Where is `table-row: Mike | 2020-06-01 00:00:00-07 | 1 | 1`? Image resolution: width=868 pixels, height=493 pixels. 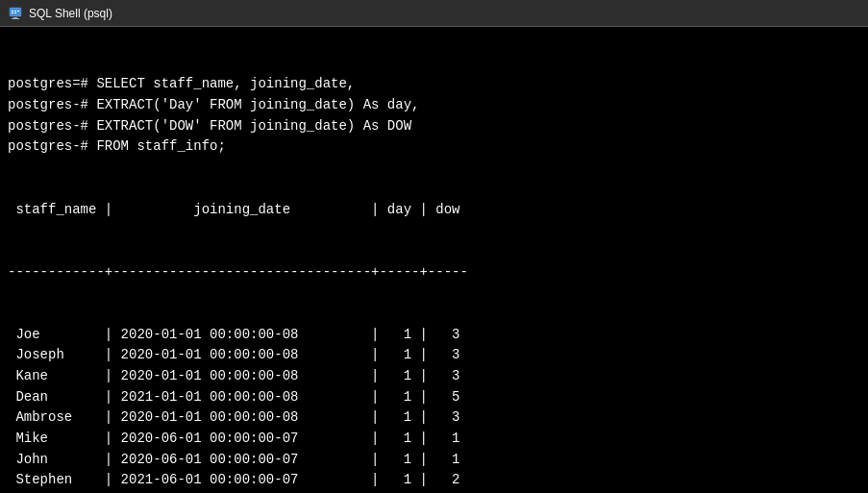 table-row: Mike | 2020-06-01 00:00:00-07 | 1 | 1 is located at coordinates (434, 439).